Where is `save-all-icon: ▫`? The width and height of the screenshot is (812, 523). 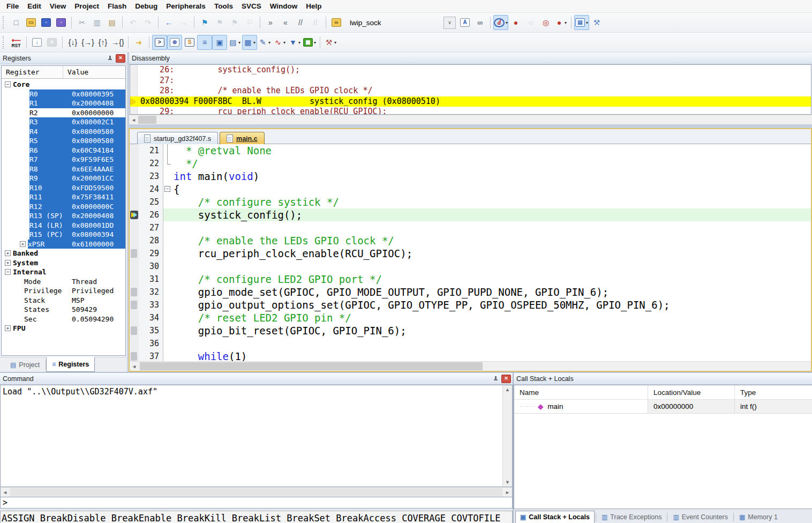
save-all-icon: ▫ is located at coordinates (61, 23).